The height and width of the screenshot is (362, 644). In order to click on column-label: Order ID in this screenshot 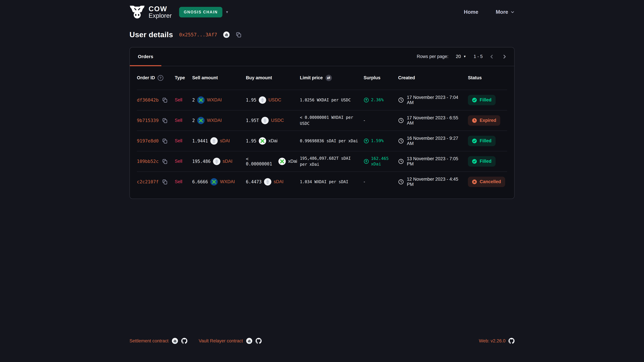, I will do `click(146, 78)`.